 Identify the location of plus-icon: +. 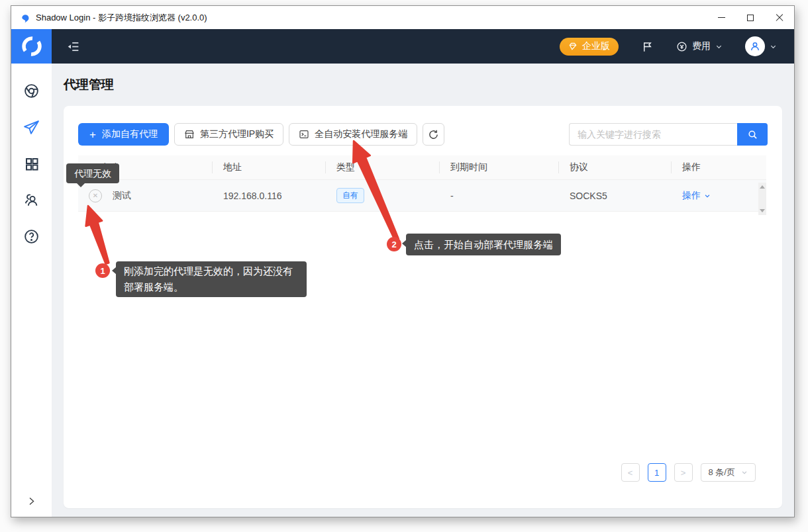
(93, 135).